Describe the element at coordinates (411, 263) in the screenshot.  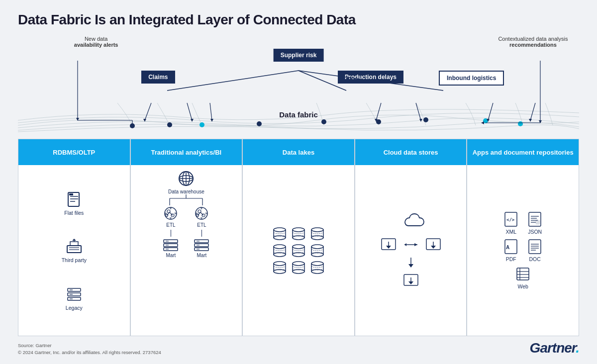
I see `cloud-down-arrow` at that location.